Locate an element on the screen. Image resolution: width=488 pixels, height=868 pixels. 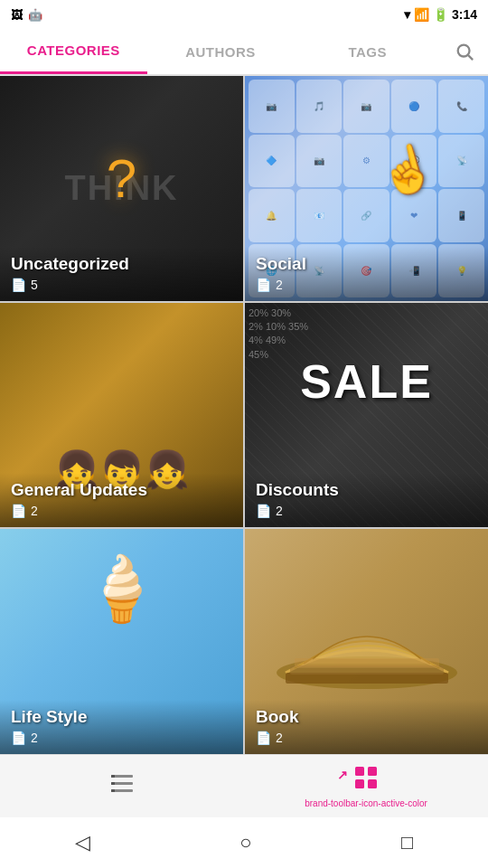
s-icon-6: 🔷 is located at coordinates (271, 161).